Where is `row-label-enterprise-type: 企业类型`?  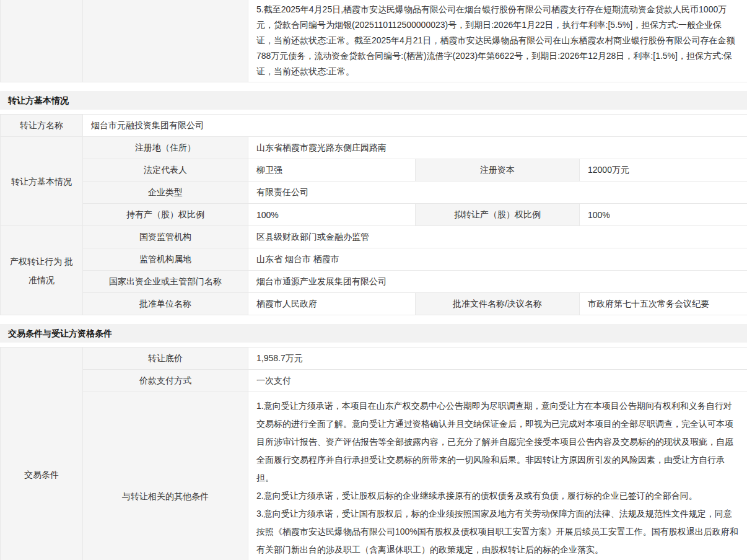 row-label-enterprise-type: 企业类型 is located at coordinates (166, 193).